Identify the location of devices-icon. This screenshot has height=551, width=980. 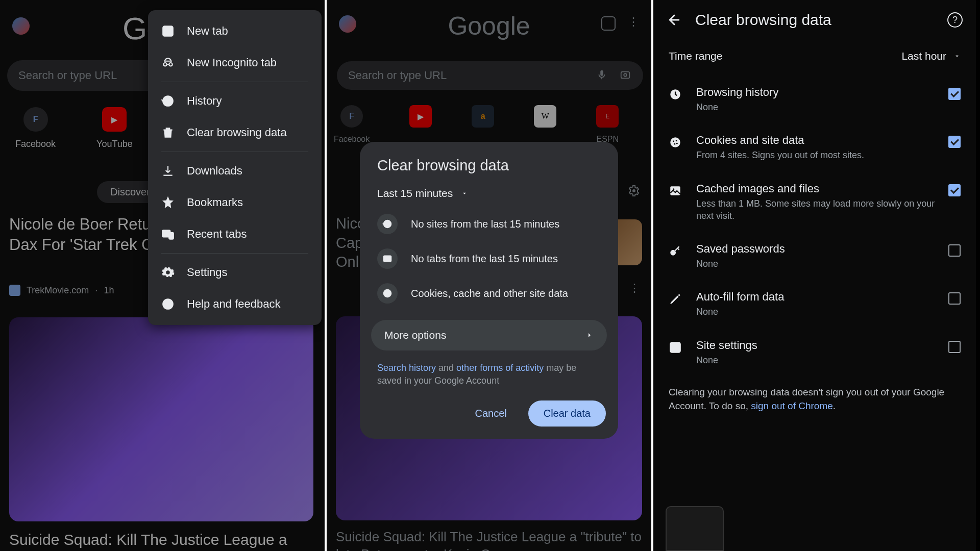
(168, 234).